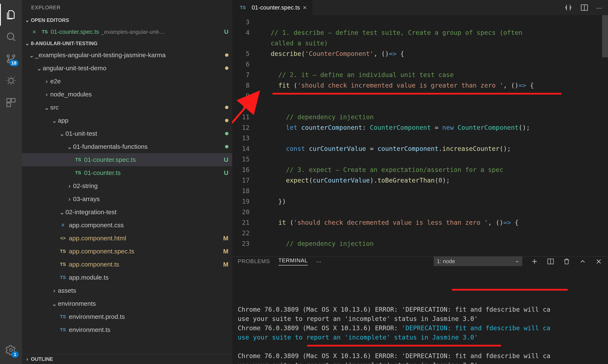 This screenshot has width=608, height=364. I want to click on tree-folder: ⌄01-unit-test, so click(127, 133).